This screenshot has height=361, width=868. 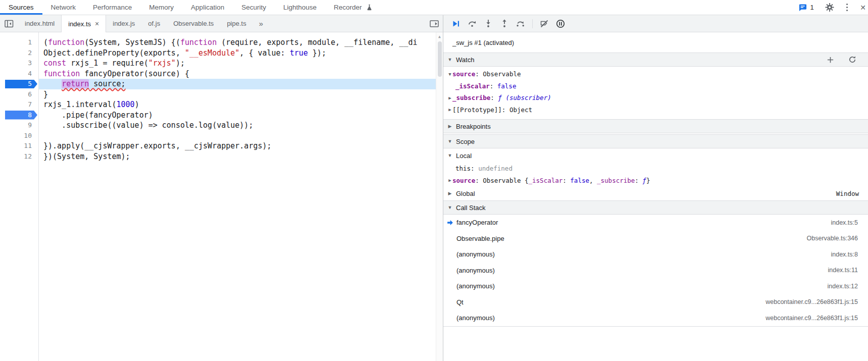 I want to click on code-token: true, so click(x=299, y=53).